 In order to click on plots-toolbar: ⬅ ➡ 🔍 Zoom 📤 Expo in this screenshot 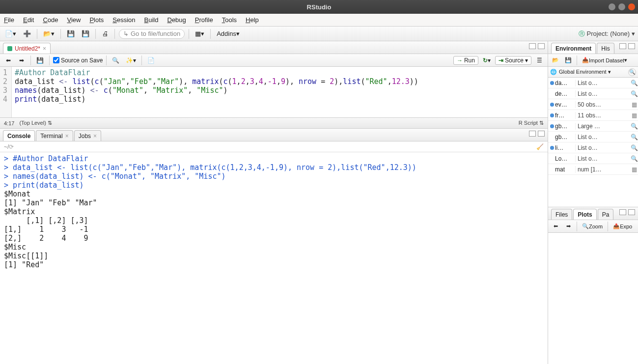, I will do `click(593, 226)`.